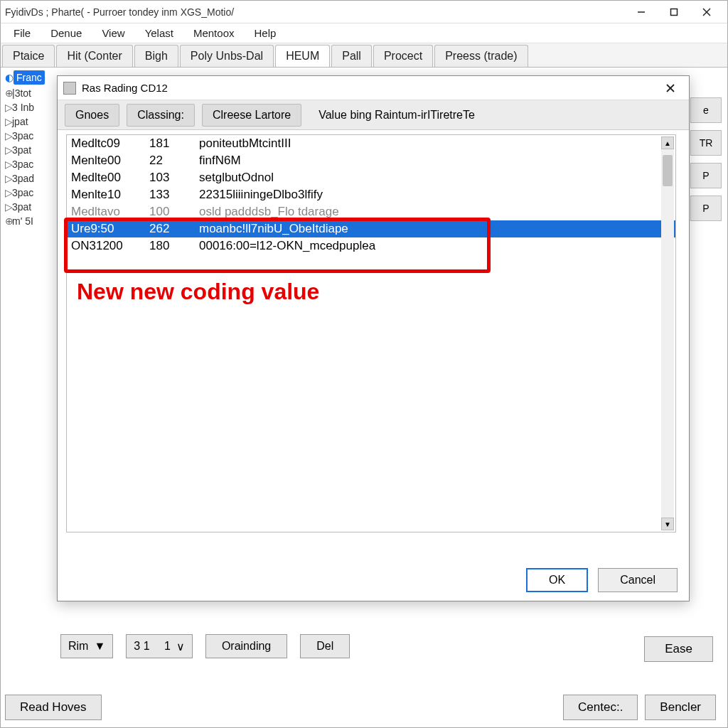 The image size is (728, 728). I want to click on menu-yelast: Yelast, so click(159, 33).